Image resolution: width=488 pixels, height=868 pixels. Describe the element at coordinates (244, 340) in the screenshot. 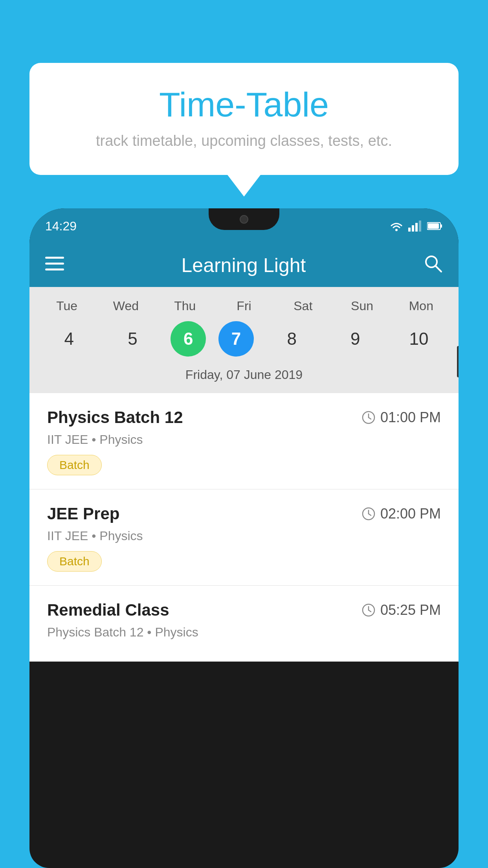

I see `calendar-section: Tue Wed Thu Fri Sat Sun Mon 4 5 6 7 8 9 …` at that location.